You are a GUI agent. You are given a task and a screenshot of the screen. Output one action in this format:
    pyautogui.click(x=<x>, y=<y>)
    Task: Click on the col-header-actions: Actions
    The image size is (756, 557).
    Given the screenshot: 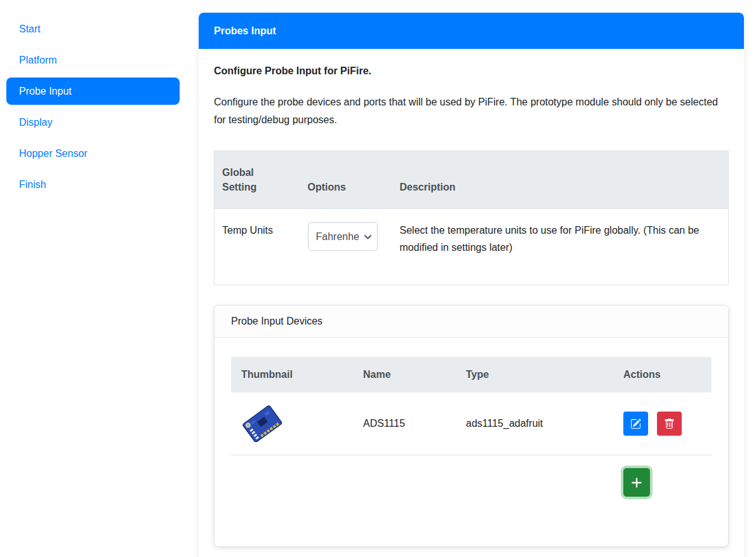 What is the action you would take?
    pyautogui.click(x=663, y=375)
    